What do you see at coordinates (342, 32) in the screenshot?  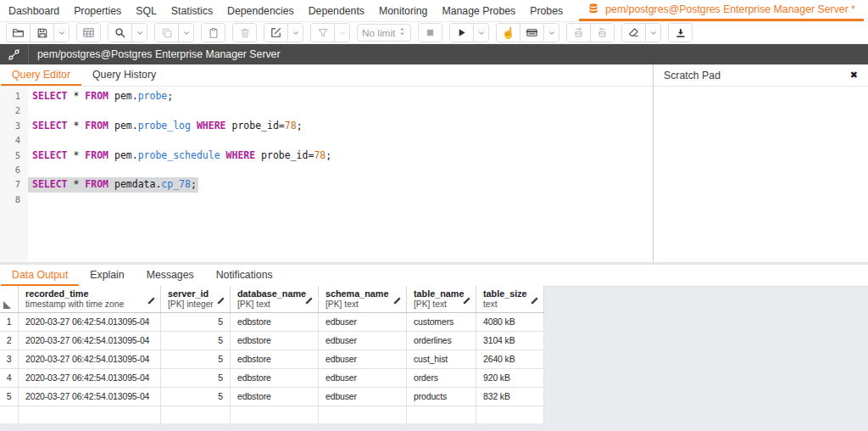 I see `filter-menu-button` at bounding box center [342, 32].